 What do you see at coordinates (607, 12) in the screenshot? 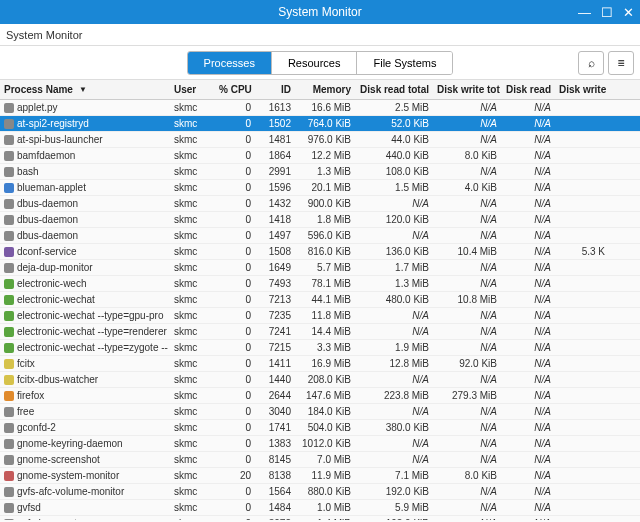
I see `maximize-icon: ☐` at bounding box center [607, 12].